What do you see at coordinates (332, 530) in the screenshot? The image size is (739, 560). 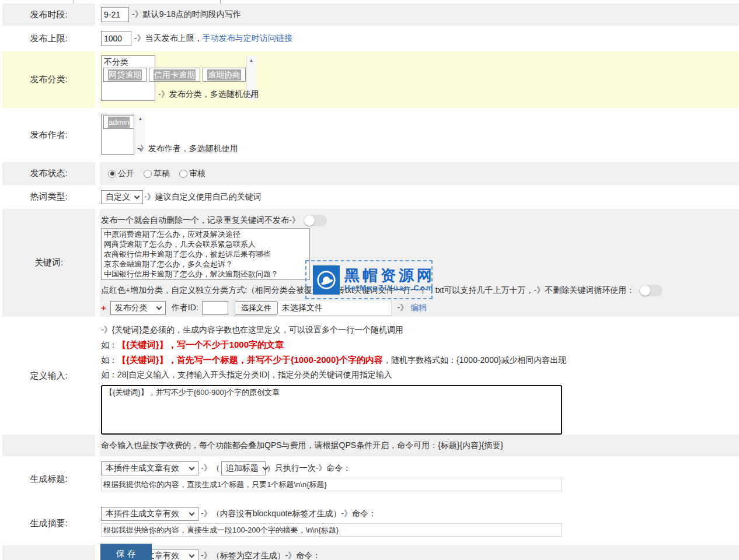 I see `gen-summary-command-input: 根据我提供给你的内容，直接生成一段100-200个字的摘要，\n\n{标题}` at bounding box center [332, 530].